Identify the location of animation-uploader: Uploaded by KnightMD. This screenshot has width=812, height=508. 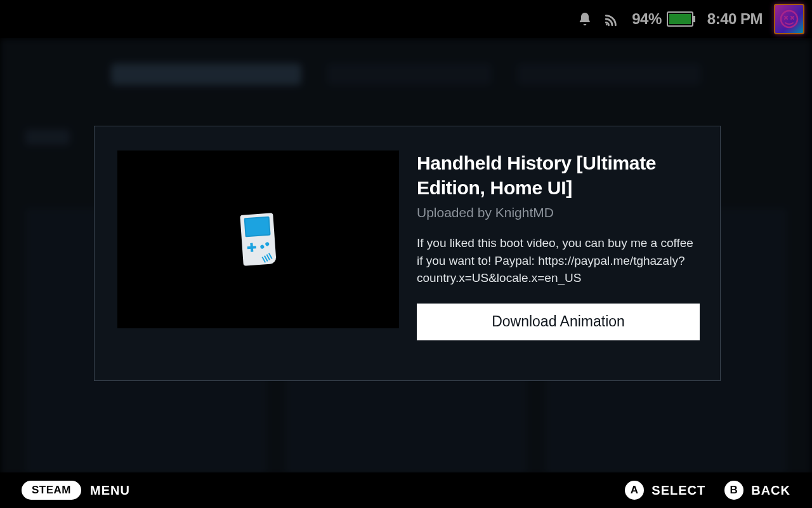
(558, 213).